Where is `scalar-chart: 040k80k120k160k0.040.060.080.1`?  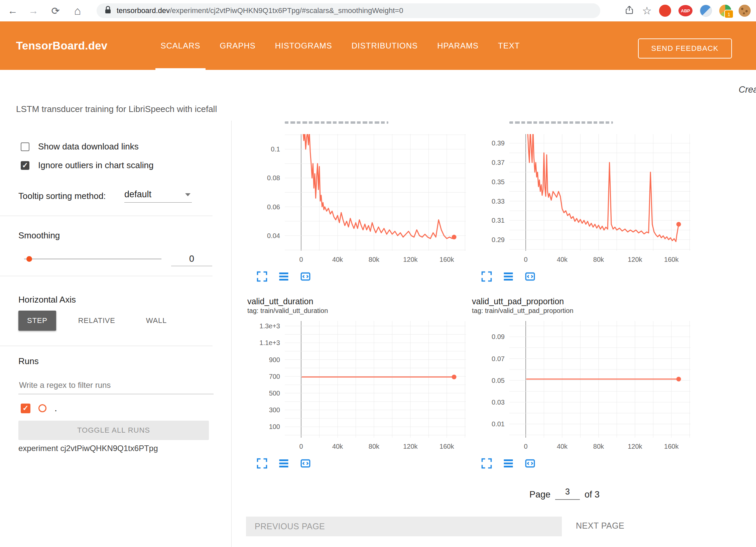
scalar-chart: 040k80k120k160k0.040.060.080.1 is located at coordinates (358, 200).